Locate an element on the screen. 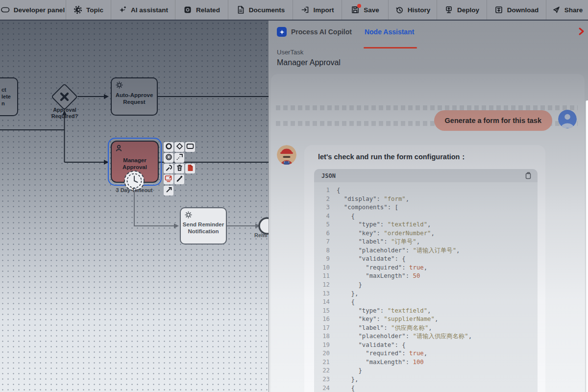 The width and height of the screenshot is (588, 392). panel-scrollbar is located at coordinates (587, 246).